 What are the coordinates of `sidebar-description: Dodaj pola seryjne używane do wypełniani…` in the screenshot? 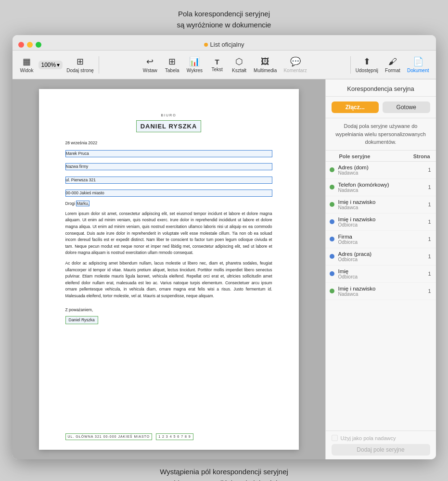 It's located at (381, 135).